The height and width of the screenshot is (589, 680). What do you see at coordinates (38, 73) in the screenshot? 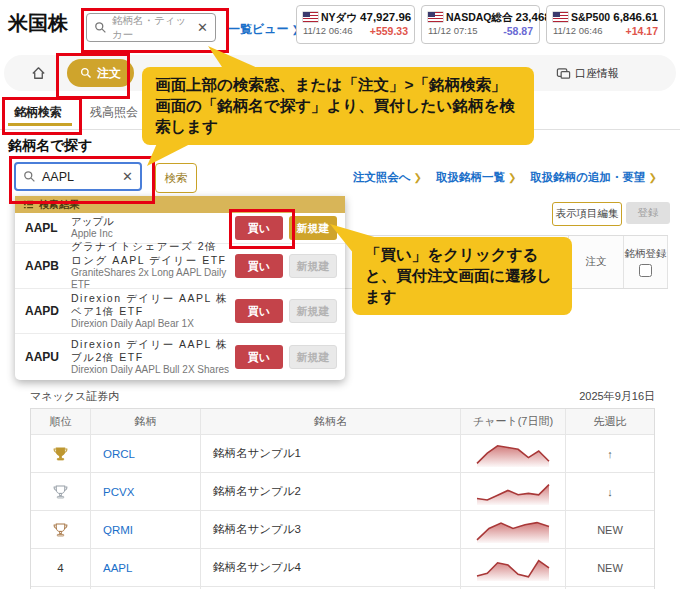
I see `home-button` at bounding box center [38, 73].